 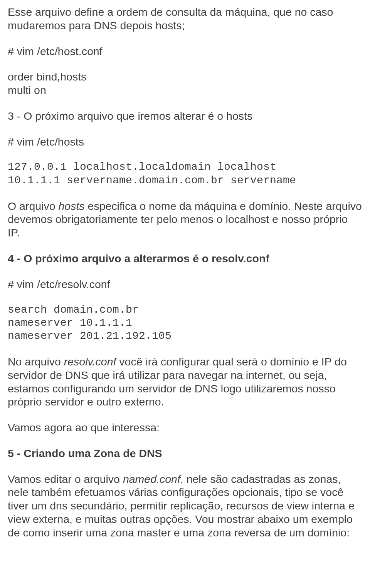 What do you see at coordinates (185, 52) in the screenshot?
I see `command-vim-host-conf: # vim /etc/host.conf` at bounding box center [185, 52].